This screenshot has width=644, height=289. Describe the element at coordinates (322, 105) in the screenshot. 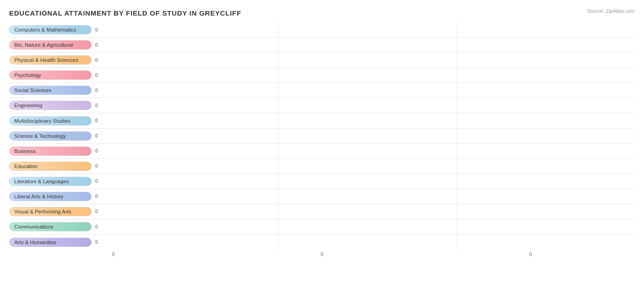

I see `bar-row: Engineering0` at that location.